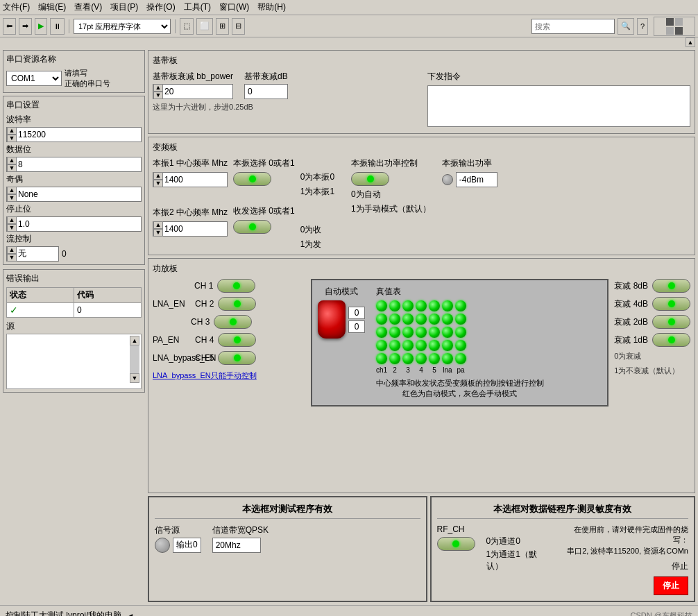 This screenshot has height=616, width=698. I want to click on th-3: 3, so click(408, 370).